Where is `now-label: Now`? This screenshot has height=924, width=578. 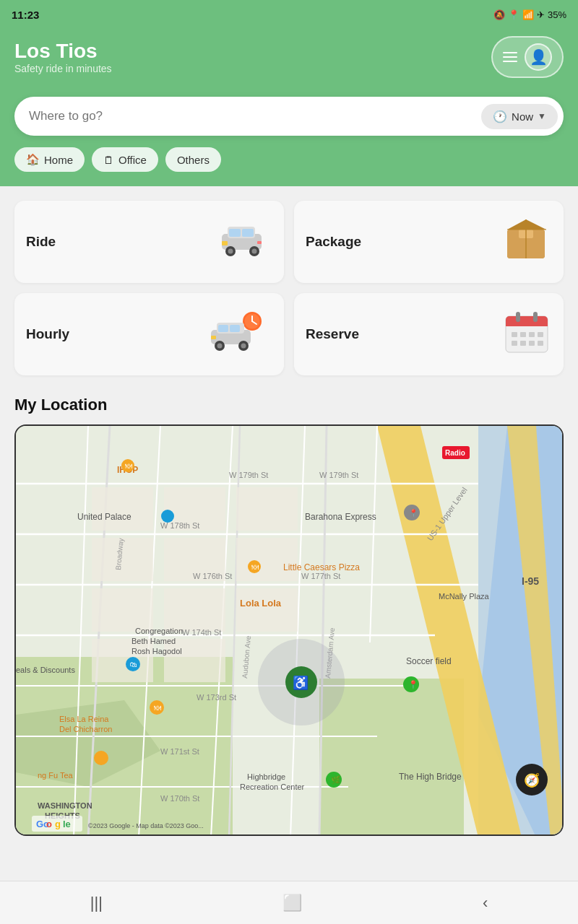
now-label: Now is located at coordinates (522, 117).